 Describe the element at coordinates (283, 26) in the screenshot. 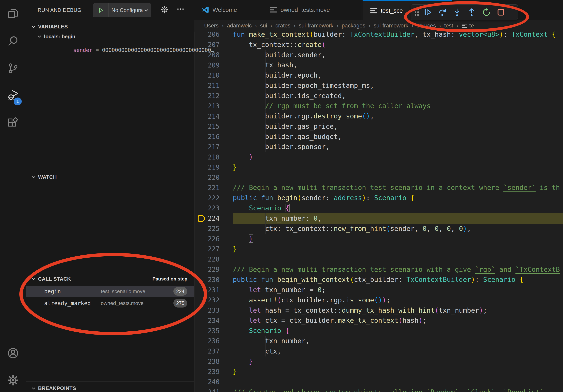

I see `breadcrumb-item: crates` at that location.